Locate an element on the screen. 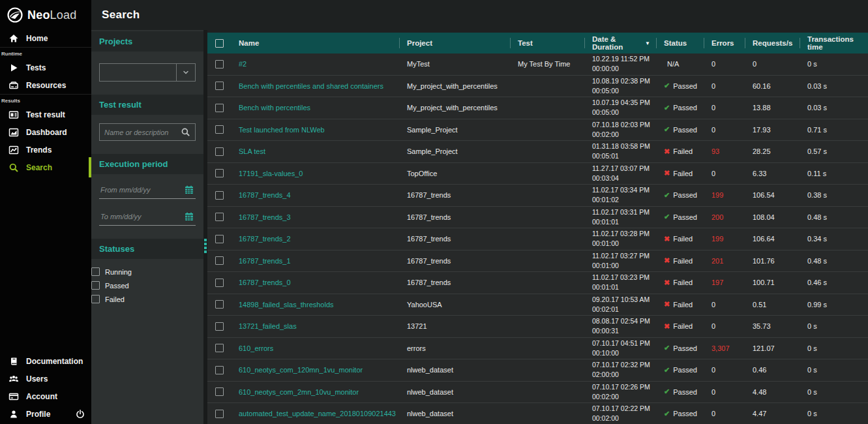 The image size is (868, 424). date-line: 11.02.17 03:28 PM is located at coordinates (624, 234).